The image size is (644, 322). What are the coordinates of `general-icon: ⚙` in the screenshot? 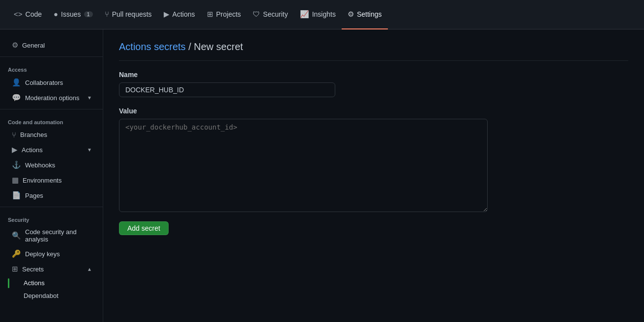 It's located at (15, 45).